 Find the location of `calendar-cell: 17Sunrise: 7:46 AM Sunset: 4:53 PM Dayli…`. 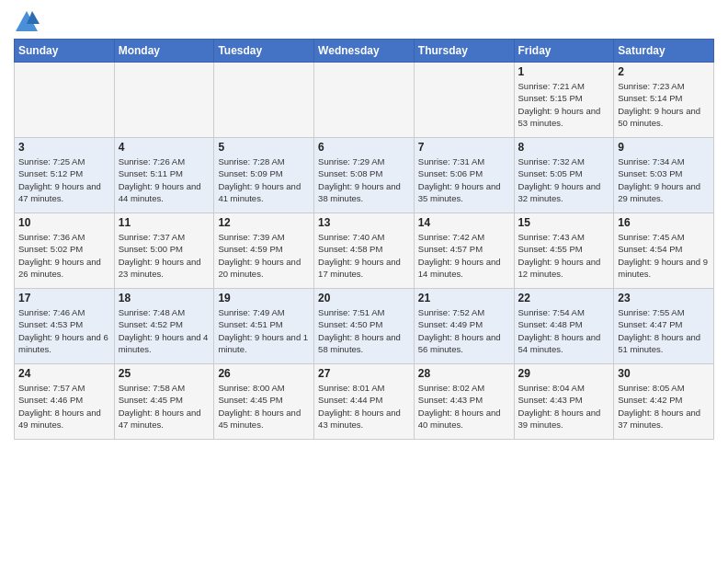

calendar-cell: 17Sunrise: 7:46 AM Sunset: 4:53 PM Dayli… is located at coordinates (64, 327).